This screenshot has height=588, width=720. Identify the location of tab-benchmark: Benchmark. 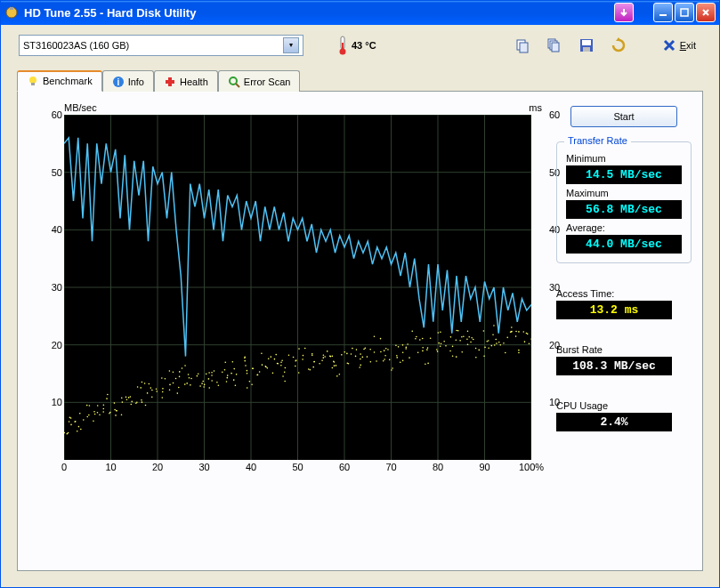
(60, 81).